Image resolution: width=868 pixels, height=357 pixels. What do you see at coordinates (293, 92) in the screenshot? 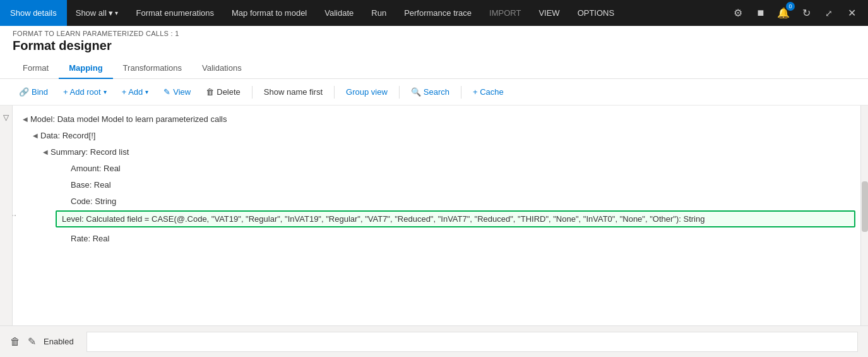
I see `show-name-first-button: Show name first` at bounding box center [293, 92].